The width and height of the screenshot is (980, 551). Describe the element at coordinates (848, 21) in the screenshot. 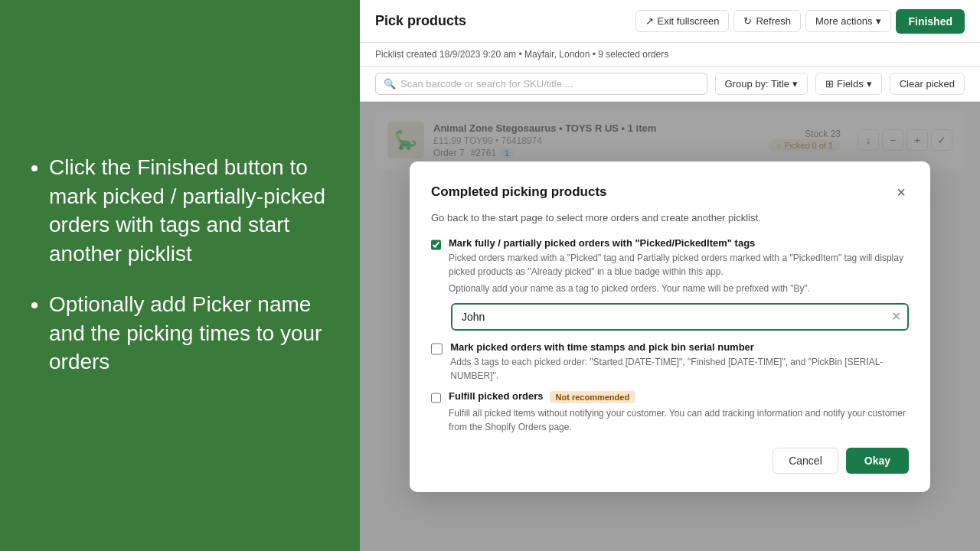

I see `more-actions-button: More actions ▾` at that location.